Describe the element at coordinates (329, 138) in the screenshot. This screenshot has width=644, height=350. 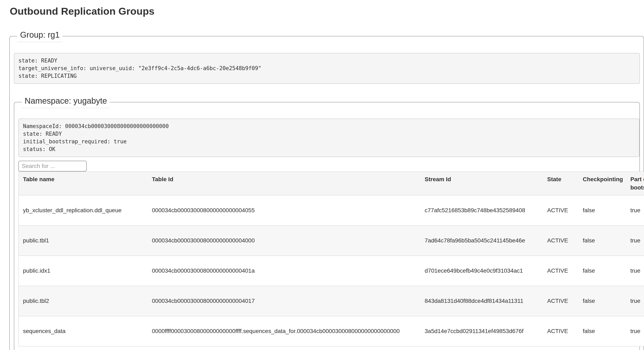
I see `namespace-info-box: NamespaceId: 000034cb0000300080000000000…` at that location.